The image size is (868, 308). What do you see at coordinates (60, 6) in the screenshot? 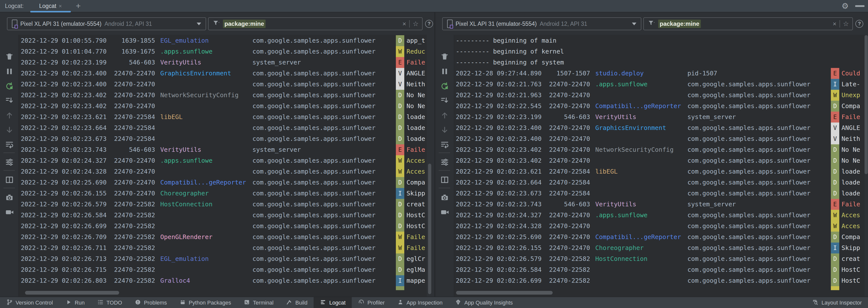
I see `tab-close-icon: ×` at bounding box center [60, 6].